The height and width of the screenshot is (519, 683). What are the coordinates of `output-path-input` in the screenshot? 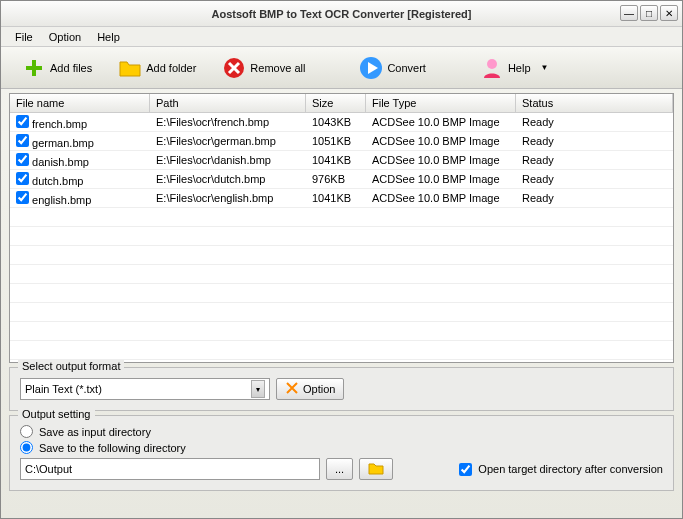 It's located at (170, 469).